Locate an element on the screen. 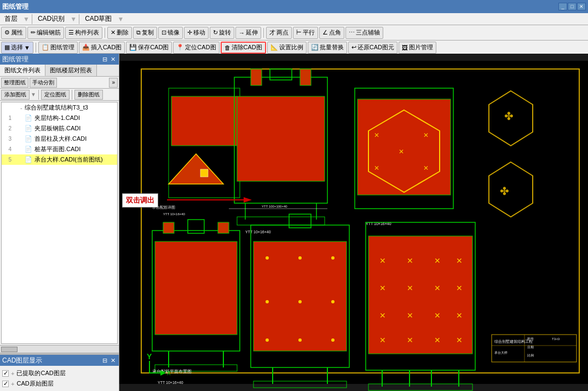 This screenshot has width=588, height=391. img-mgr-button: 🖼 图片管理 is located at coordinates (417, 48).